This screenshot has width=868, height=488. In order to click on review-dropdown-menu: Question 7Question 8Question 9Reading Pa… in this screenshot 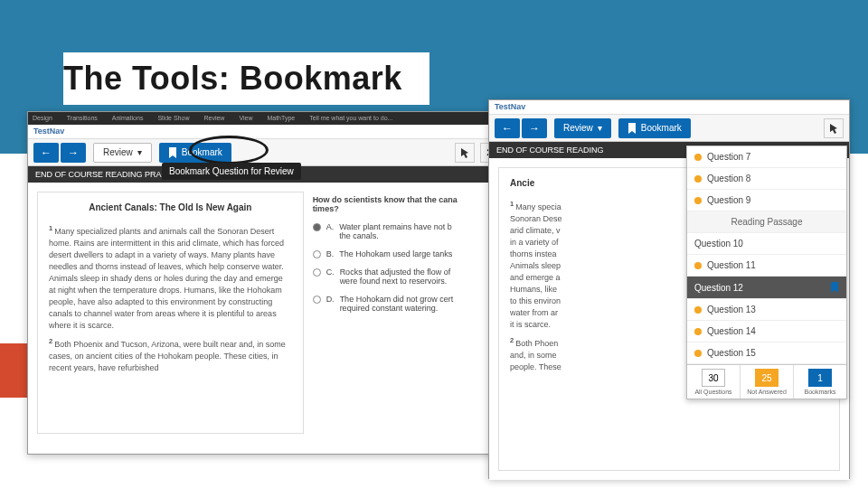, I will do `click(767, 273)`.